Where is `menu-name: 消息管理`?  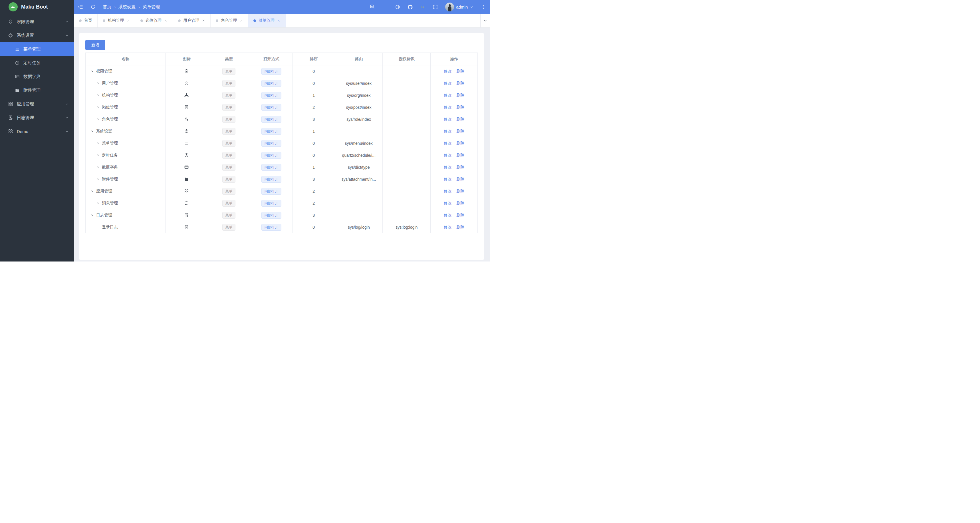 menu-name: 消息管理 is located at coordinates (110, 203).